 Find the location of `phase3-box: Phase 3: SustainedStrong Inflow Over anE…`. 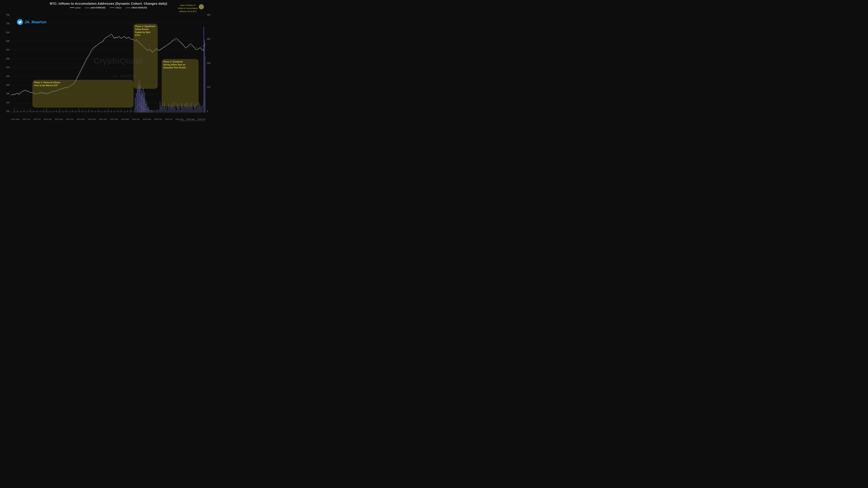

phase3-box: Phase 3: SustainedStrong Inflow Over anE… is located at coordinates (180, 83).